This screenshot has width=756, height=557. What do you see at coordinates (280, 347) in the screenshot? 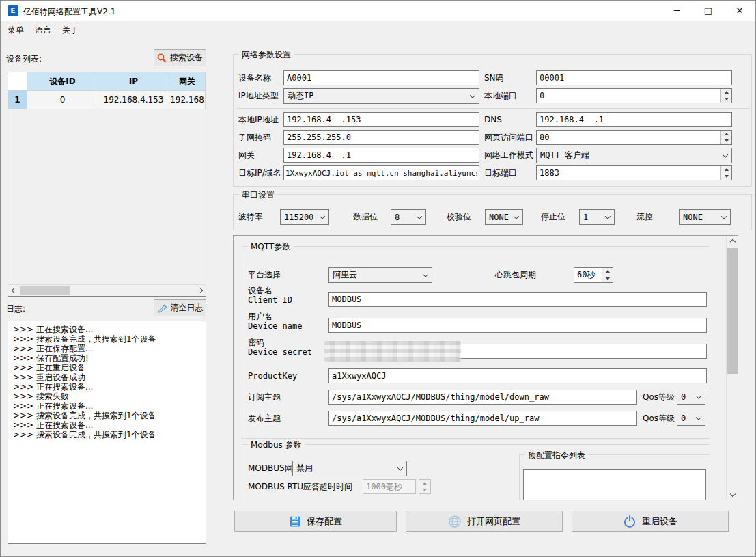
I see `password-label: 密码 Device secret` at bounding box center [280, 347].